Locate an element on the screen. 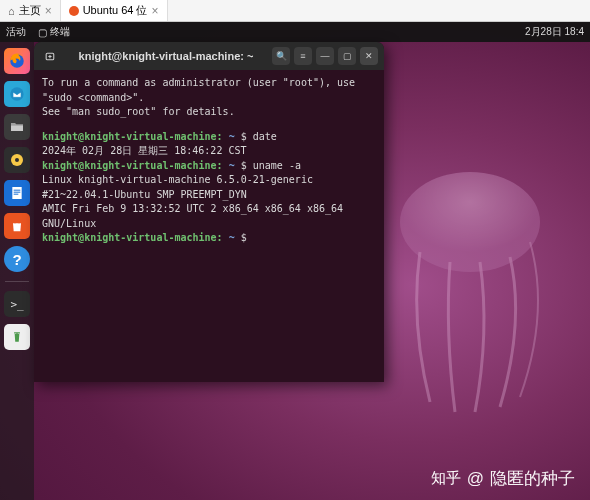 Image resolution: width=590 pixels, height=500 pixels. command-text: date is located at coordinates (265, 136).